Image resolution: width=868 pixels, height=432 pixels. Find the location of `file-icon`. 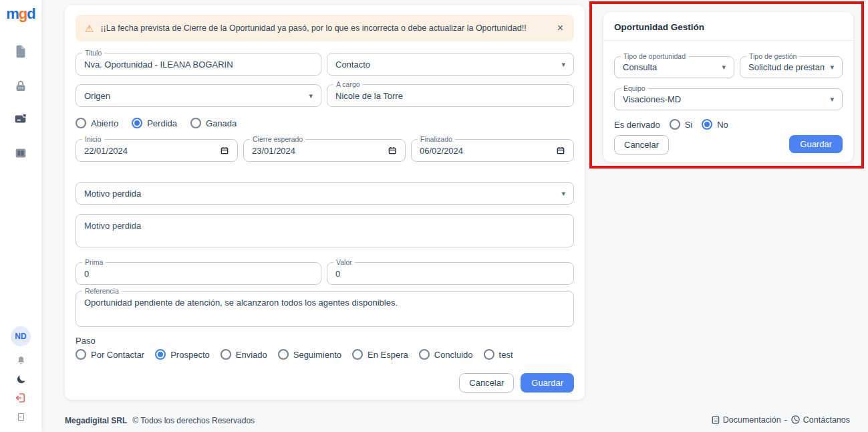

file-icon is located at coordinates (21, 51).